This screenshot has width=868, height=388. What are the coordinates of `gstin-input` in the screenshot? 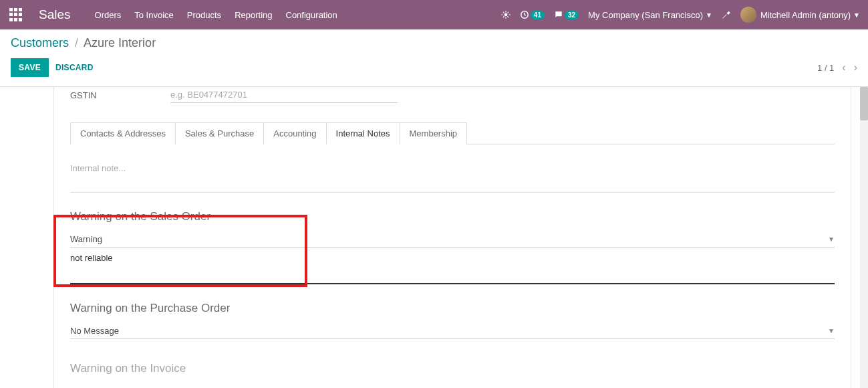 It's located at (284, 95).